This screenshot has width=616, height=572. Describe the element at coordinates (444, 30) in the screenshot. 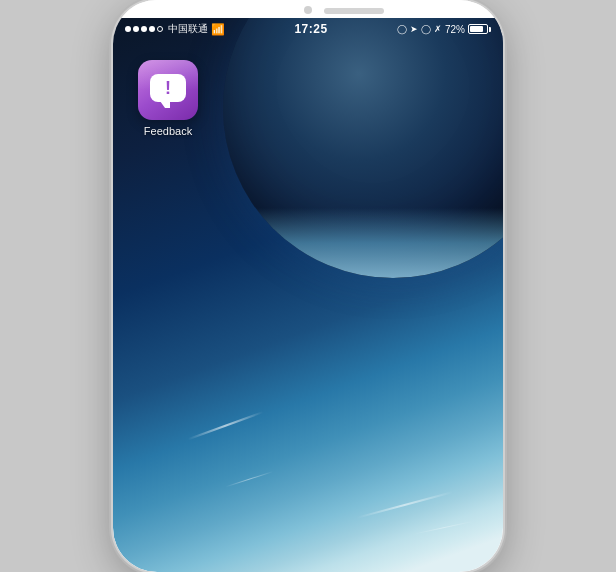

I see `status-right: ◯ ➤ ◯ ✗ 72%` at that location.